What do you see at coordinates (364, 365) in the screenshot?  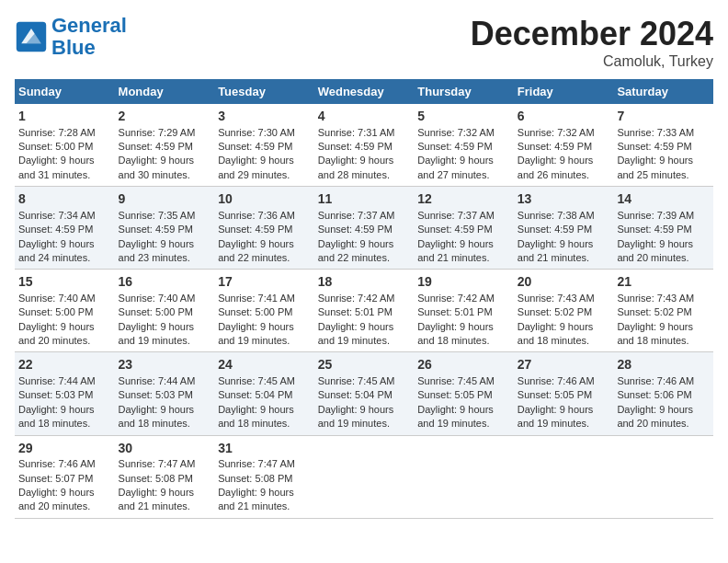 I see `day-number: 25` at bounding box center [364, 365].